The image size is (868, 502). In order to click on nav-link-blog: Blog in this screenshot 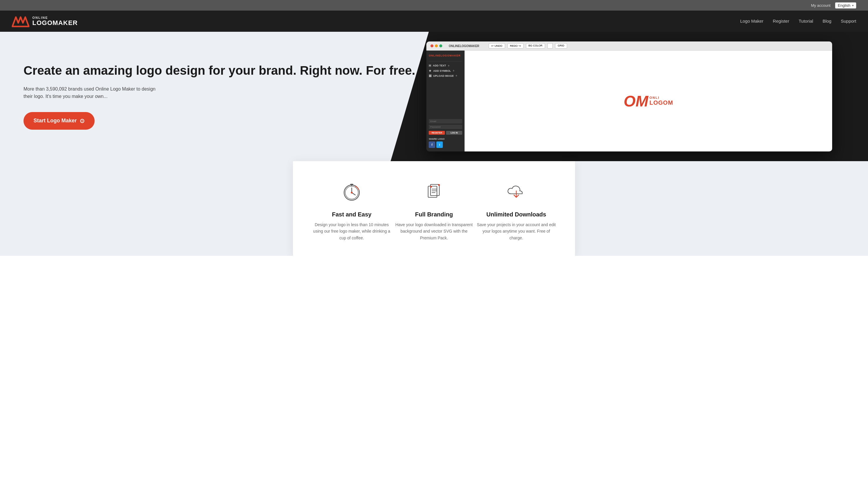, I will do `click(827, 21)`.